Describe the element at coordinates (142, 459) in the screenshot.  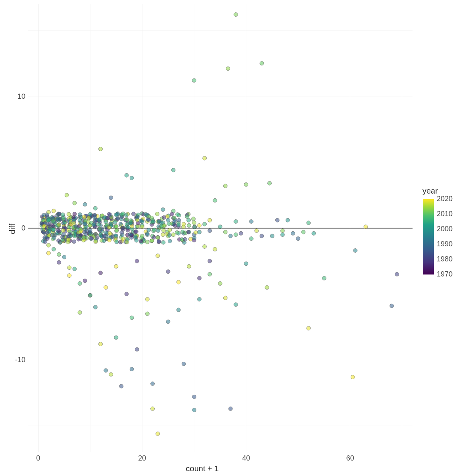
I see `x-tick-label: 20` at that location.